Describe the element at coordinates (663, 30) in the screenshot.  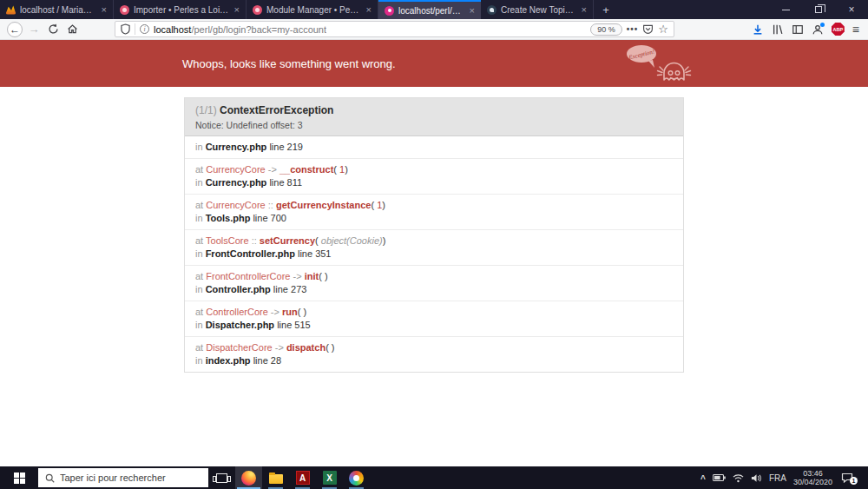
I see `bookmark-star-icon: ☆` at that location.